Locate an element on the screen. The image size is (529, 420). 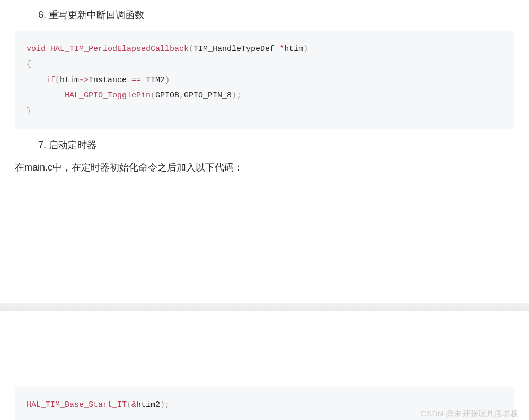
code-arrow: -> is located at coordinates (84, 81).